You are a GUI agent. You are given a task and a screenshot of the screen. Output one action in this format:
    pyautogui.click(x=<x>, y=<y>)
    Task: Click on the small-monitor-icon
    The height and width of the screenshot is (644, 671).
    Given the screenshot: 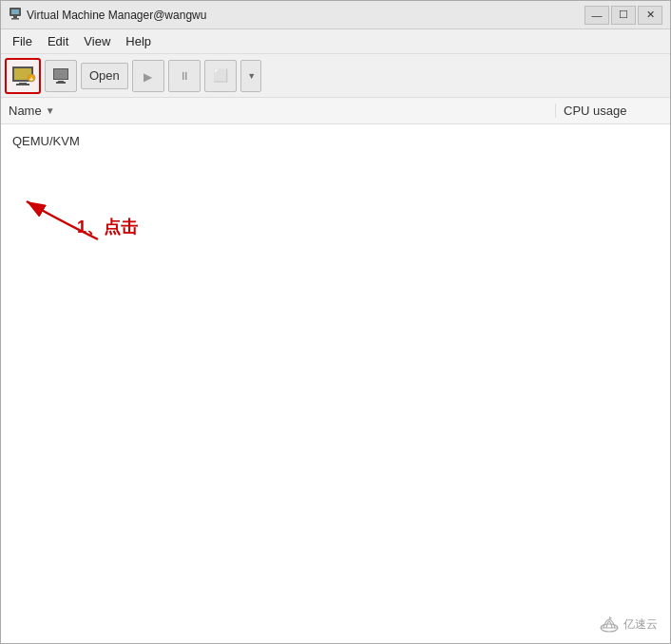 What is the action you would take?
    pyautogui.click(x=61, y=76)
    